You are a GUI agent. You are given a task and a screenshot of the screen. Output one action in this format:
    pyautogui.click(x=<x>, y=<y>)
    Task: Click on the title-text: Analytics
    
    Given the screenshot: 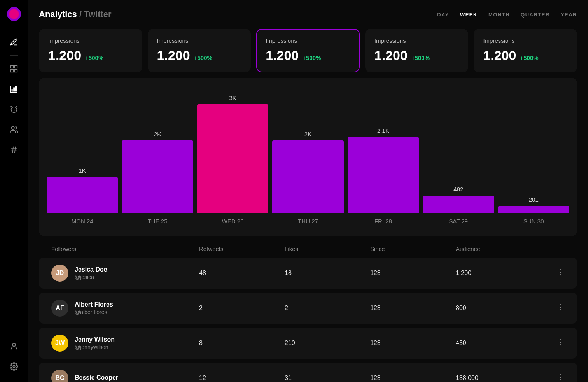 What is the action you would take?
    pyautogui.click(x=58, y=14)
    